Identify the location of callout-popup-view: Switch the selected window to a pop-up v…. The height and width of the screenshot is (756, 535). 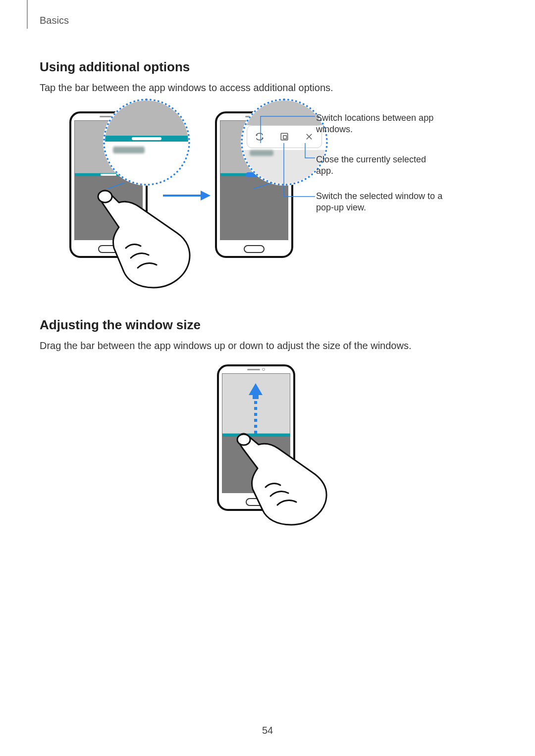
(380, 202).